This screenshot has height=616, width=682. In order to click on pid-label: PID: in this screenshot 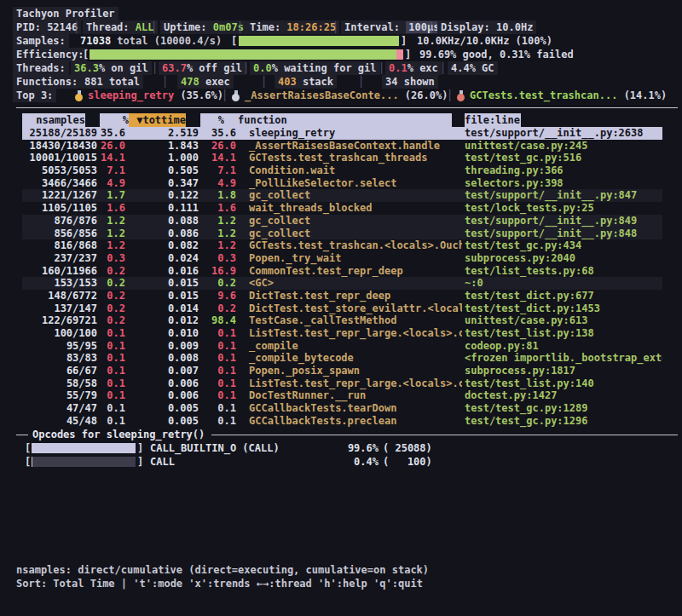, I will do `click(29, 27)`.